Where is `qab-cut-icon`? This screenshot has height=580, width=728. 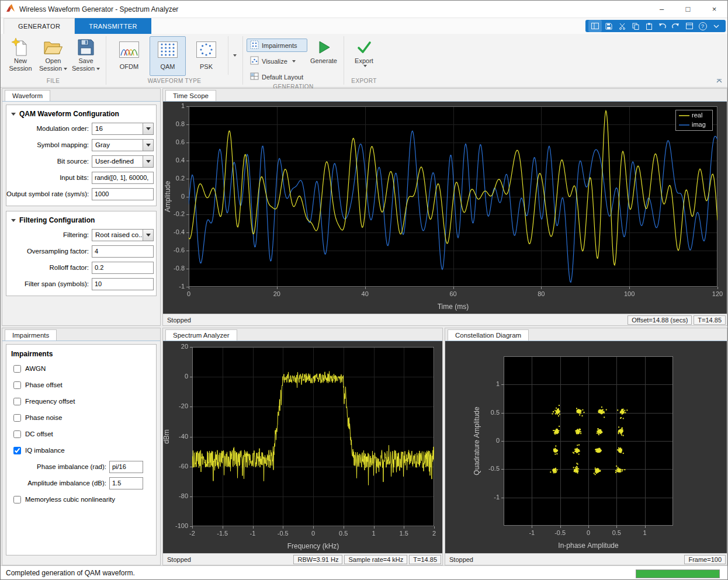
qab-cut-icon is located at coordinates (622, 26).